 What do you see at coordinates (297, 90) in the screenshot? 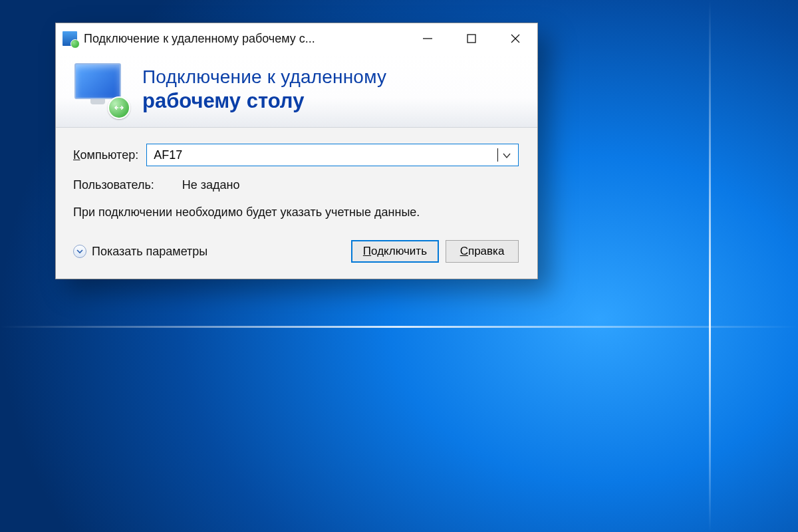
I see `dialog-header: Подключение к удаленному рабочему столу` at bounding box center [297, 90].